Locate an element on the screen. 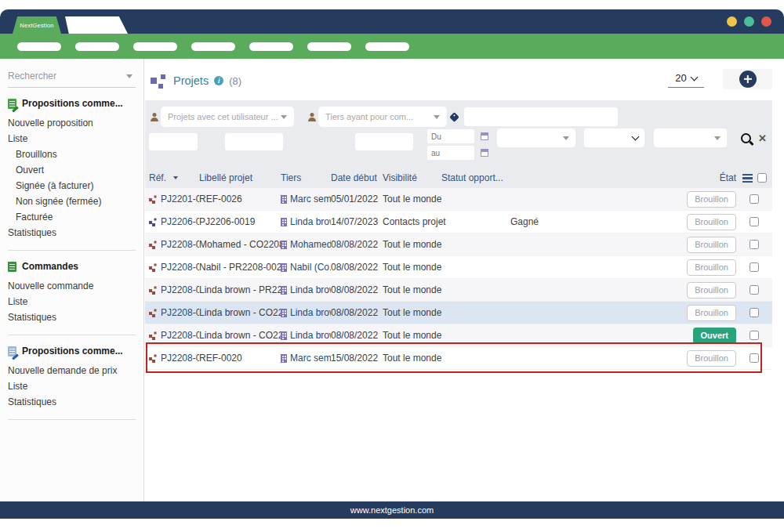  table-row: PJ2208-0025 Nabil - PR2208-0026 converti… is located at coordinates (459, 268).